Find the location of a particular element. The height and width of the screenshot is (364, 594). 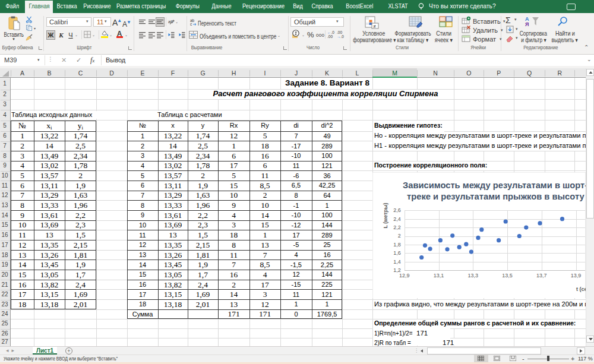

svg-text: 2 is located at coordinates (399, 236).